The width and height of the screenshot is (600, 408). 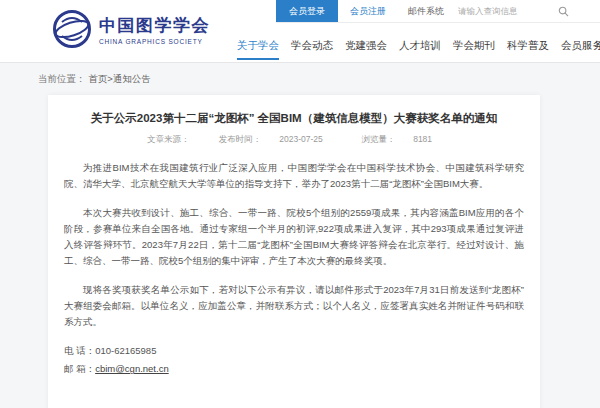 I want to click on page-title: 关于公示2023第十二届“龙图杯” 全国BIM（建筑信息模型）大赛获奖名单的通知, so click(x=294, y=118).